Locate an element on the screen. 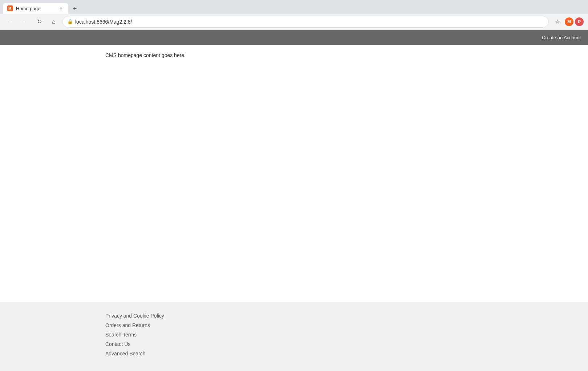 This screenshot has height=371, width=588. back-button: ← is located at coordinates (10, 22).